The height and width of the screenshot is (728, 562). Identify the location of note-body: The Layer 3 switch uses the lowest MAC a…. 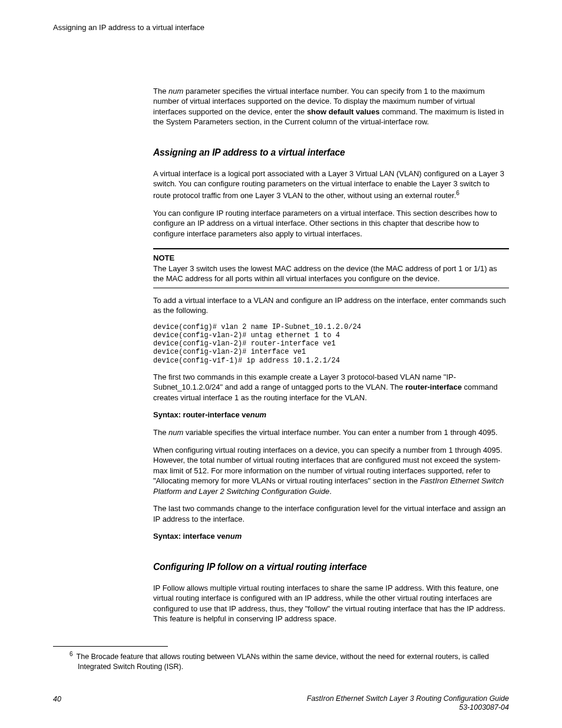
(331, 274).